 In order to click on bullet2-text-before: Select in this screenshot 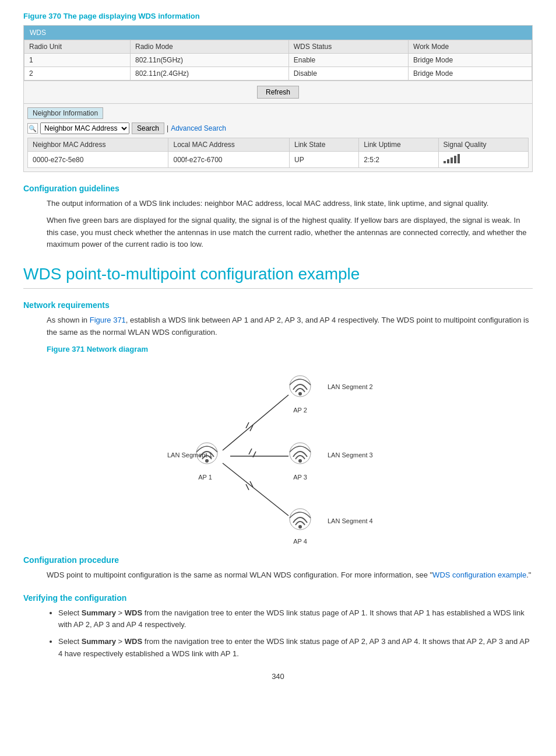, I will do `click(70, 642)`.